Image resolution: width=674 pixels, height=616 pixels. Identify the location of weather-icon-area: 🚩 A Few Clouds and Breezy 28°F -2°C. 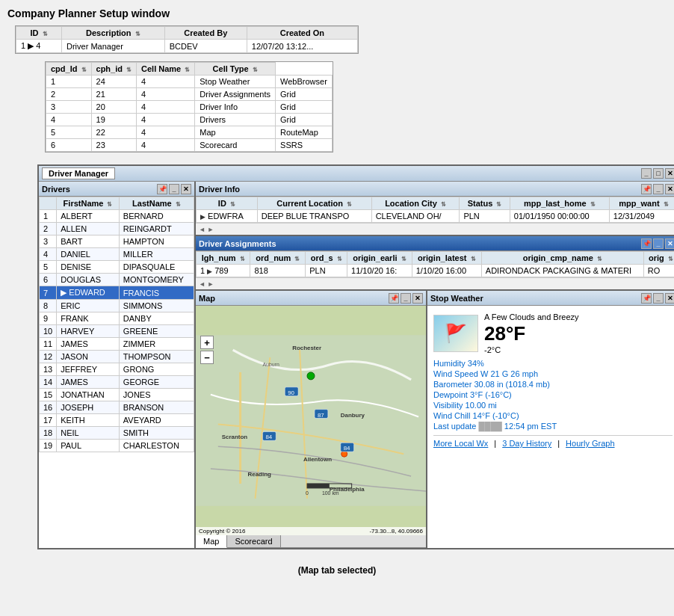
(553, 333).